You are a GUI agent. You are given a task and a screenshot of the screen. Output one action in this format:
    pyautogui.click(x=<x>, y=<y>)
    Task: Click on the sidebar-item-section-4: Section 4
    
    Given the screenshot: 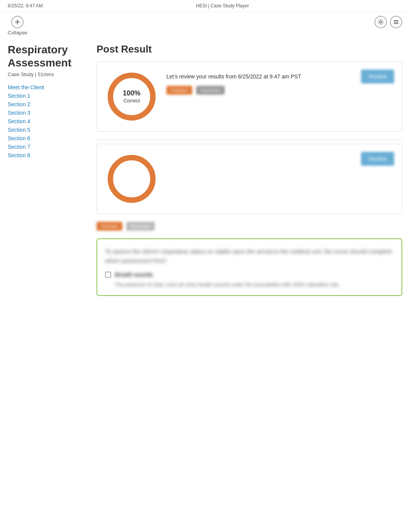 What is the action you would take?
    pyautogui.click(x=46, y=121)
    